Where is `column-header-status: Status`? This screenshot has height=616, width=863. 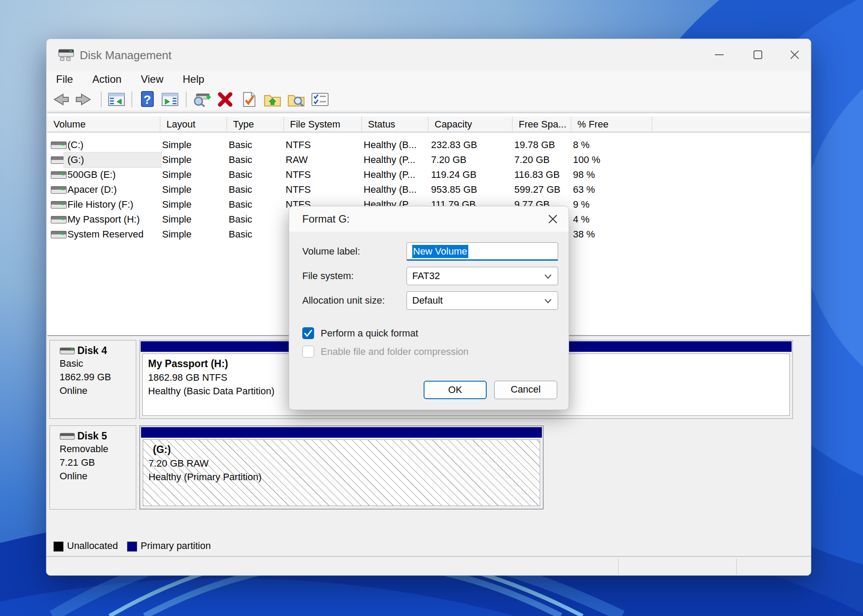 column-header-status: Status is located at coordinates (395, 124).